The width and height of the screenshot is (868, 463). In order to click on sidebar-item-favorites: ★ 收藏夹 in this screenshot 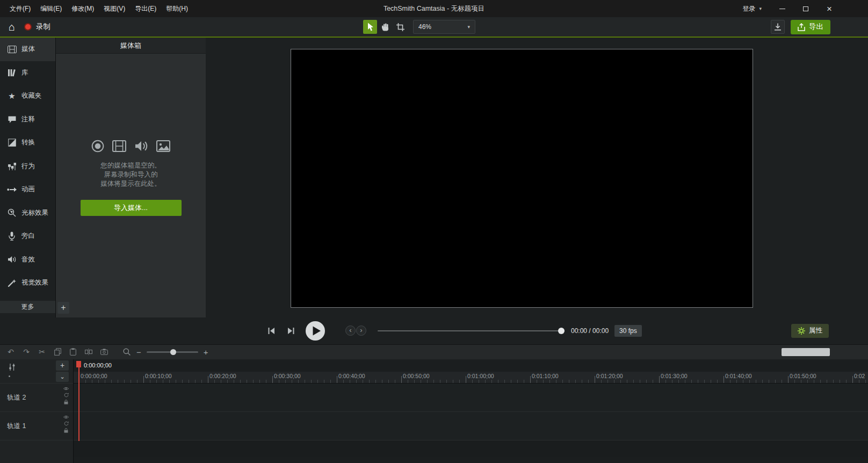, I will do `click(28, 96)`.